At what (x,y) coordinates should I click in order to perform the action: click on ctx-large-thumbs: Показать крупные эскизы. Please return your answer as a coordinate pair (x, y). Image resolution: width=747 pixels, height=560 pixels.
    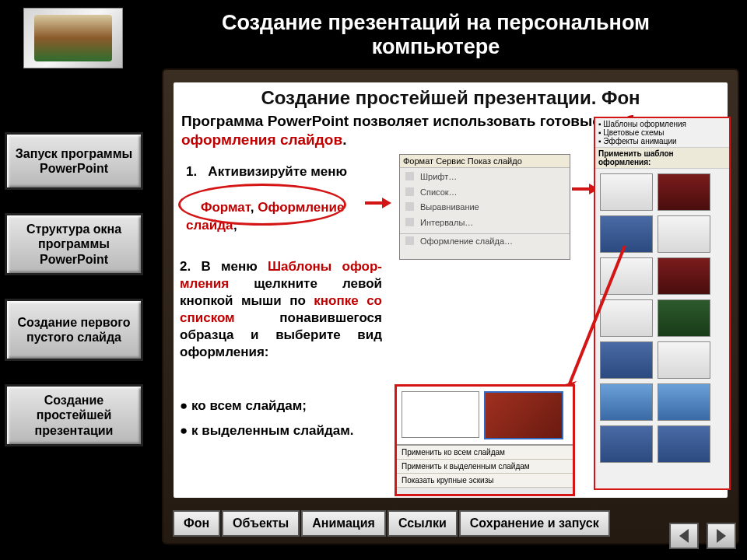
    Looking at the image, I should click on (485, 481).